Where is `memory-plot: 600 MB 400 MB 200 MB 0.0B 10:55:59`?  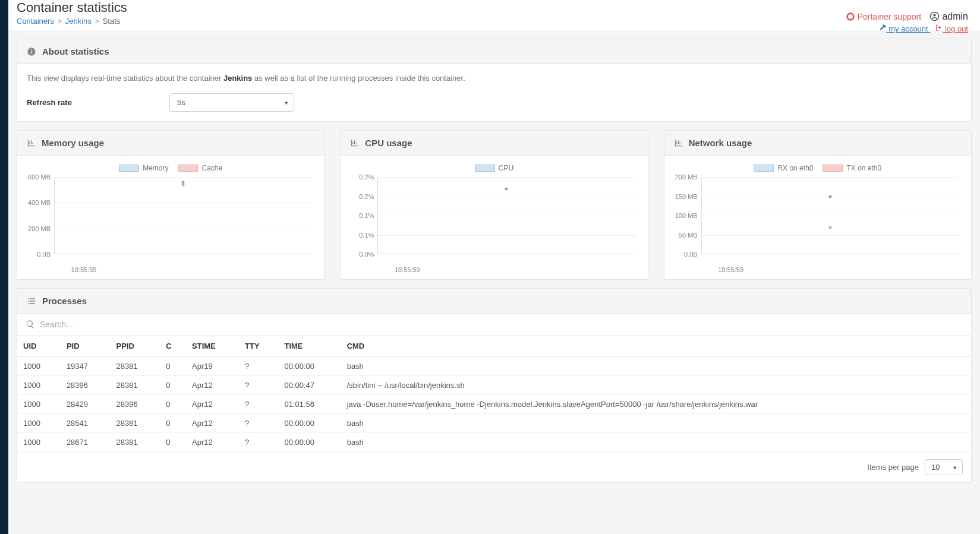
memory-plot: 600 MB 400 MB 200 MB 0.0B 10:55:59 is located at coordinates (183, 216).